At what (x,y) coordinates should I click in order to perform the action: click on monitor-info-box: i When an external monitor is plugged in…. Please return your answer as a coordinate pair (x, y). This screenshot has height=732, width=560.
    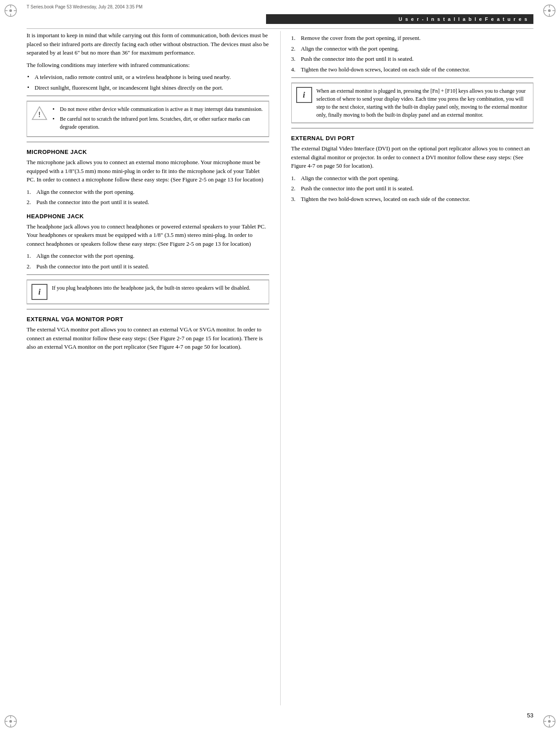
    Looking at the image, I should click on (412, 103).